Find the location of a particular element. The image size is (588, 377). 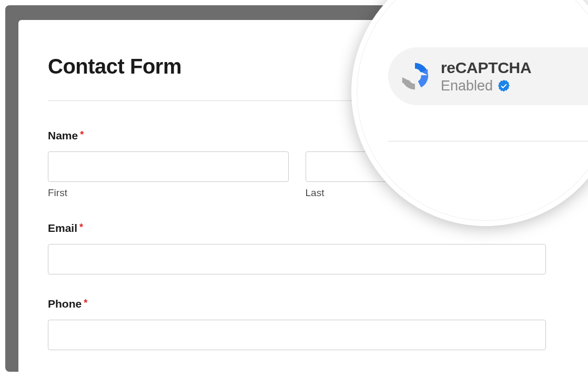

phone-label: Phone is located at coordinates (65, 304).